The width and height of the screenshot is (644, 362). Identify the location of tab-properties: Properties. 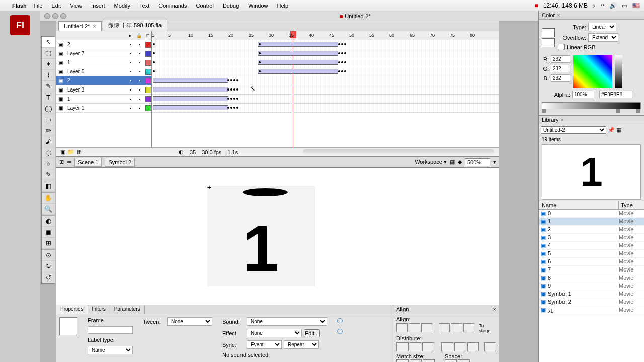
(72, 310).